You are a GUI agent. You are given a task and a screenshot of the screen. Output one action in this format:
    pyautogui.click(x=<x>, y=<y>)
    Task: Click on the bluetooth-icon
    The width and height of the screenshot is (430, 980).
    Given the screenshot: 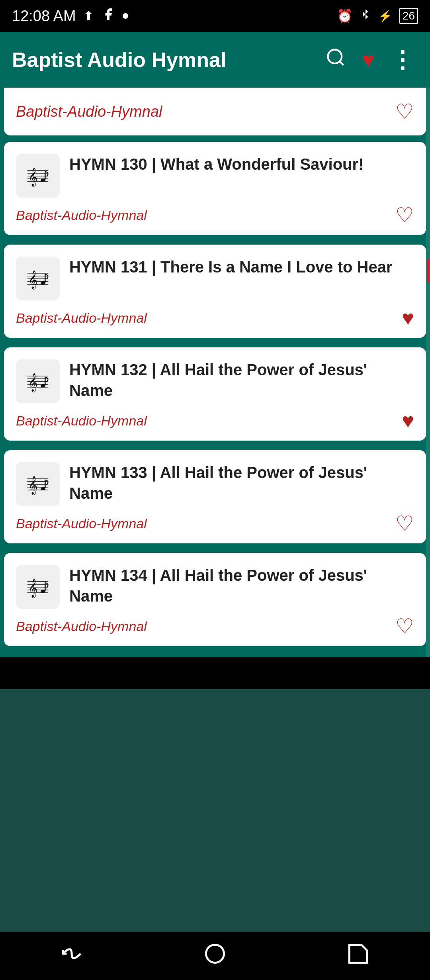 What is the action you would take?
    pyautogui.click(x=366, y=16)
    